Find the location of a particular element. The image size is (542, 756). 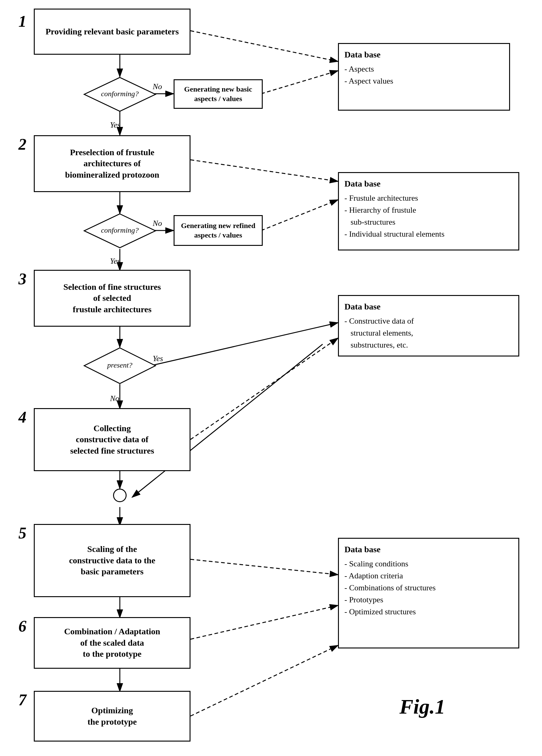

gen-box-2: Generating new refinedaspects / values is located at coordinates (218, 231).